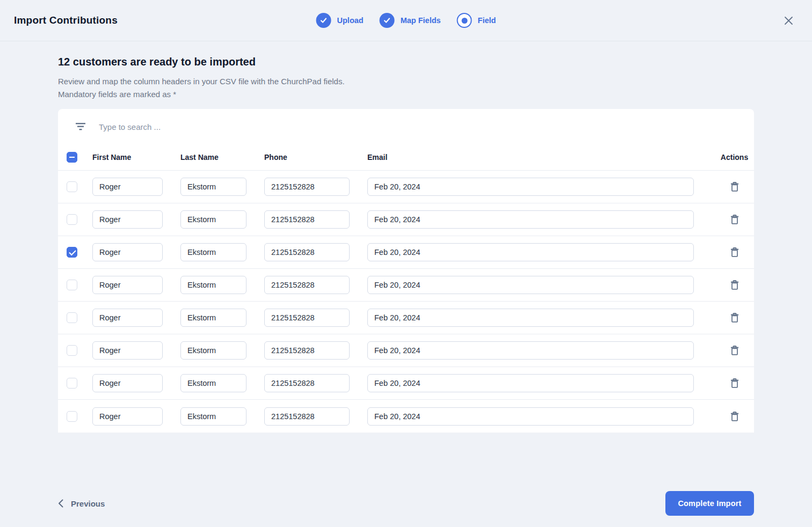  What do you see at coordinates (316, 157) in the screenshot?
I see `column-header-phone: Phone` at bounding box center [316, 157].